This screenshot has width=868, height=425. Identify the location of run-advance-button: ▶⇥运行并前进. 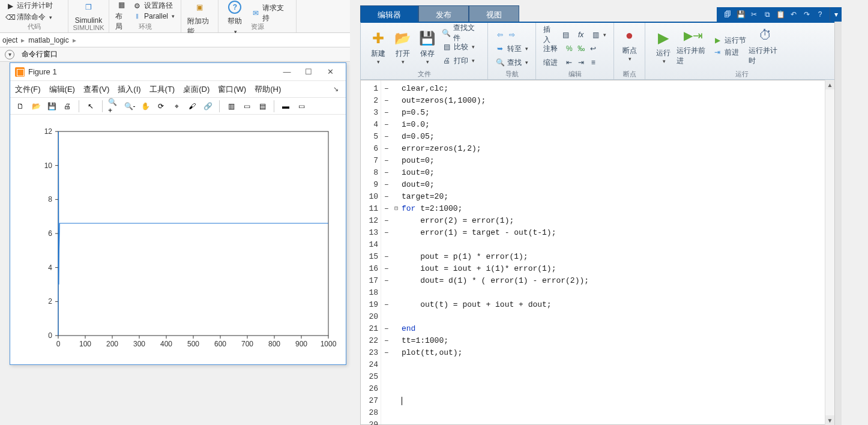
(693, 46).